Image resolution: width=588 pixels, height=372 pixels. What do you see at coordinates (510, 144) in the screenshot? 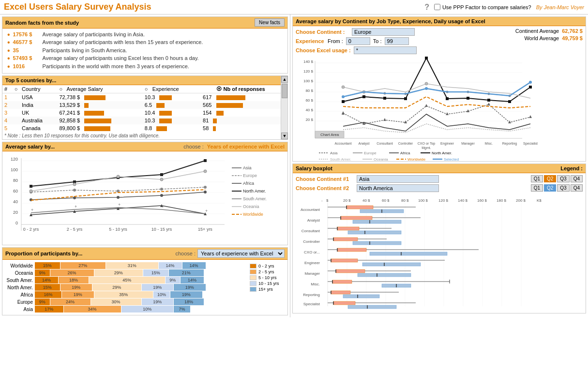
I see `svg-text: Reporting` at bounding box center [510, 144].